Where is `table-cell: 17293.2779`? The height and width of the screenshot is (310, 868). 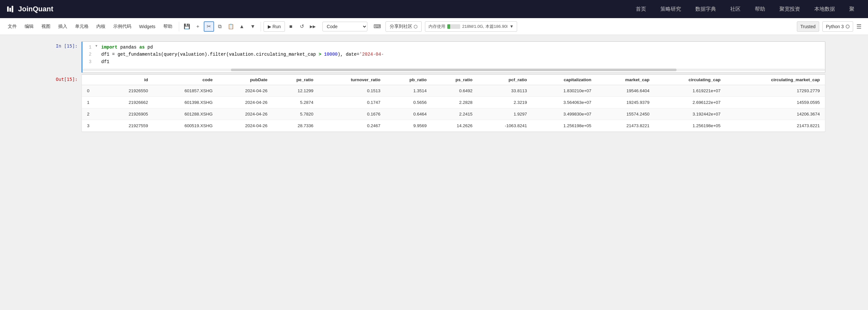
table-cell: 17293.2779 is located at coordinates (775, 91).